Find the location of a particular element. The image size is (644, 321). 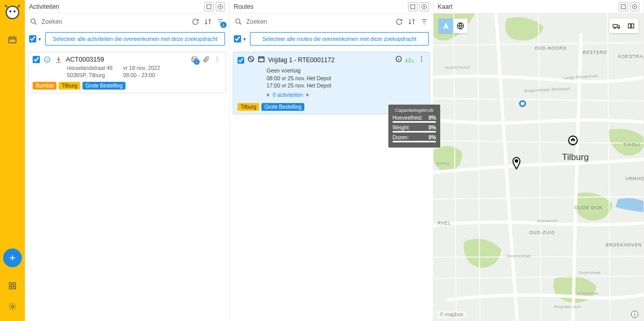

activities-search-input is located at coordinates (115, 22).